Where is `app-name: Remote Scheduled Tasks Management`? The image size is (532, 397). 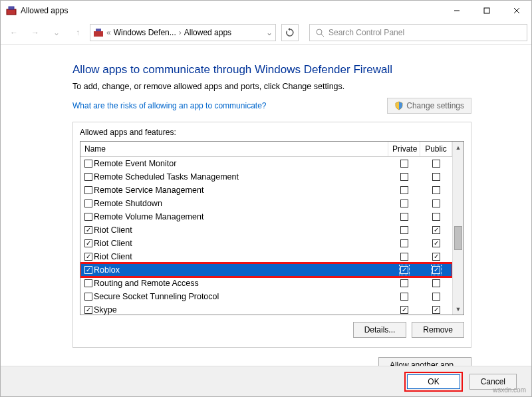
app-name: Remote Scheduled Tasks Management is located at coordinates (166, 177).